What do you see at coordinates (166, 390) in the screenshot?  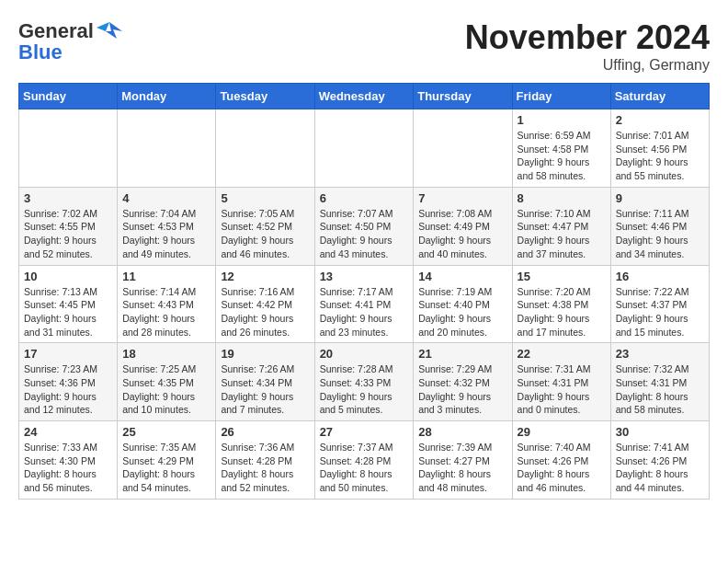 I see `day-detail: Sunrise: 7:25 AM Sunset: 4:35 PM Dayligh…` at bounding box center [166, 390].